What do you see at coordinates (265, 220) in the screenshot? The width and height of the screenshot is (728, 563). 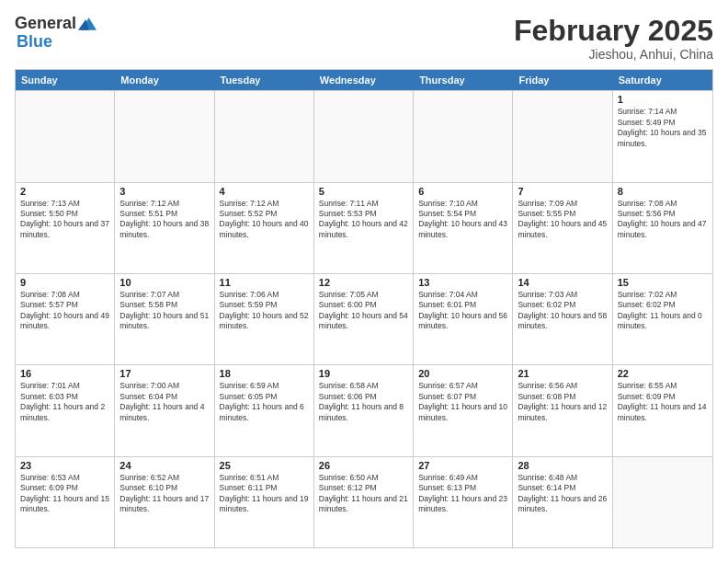 I see `day-info: Sunrise: 7:12 AM Sunset: 5:52 PM Dayligh…` at bounding box center [265, 220].